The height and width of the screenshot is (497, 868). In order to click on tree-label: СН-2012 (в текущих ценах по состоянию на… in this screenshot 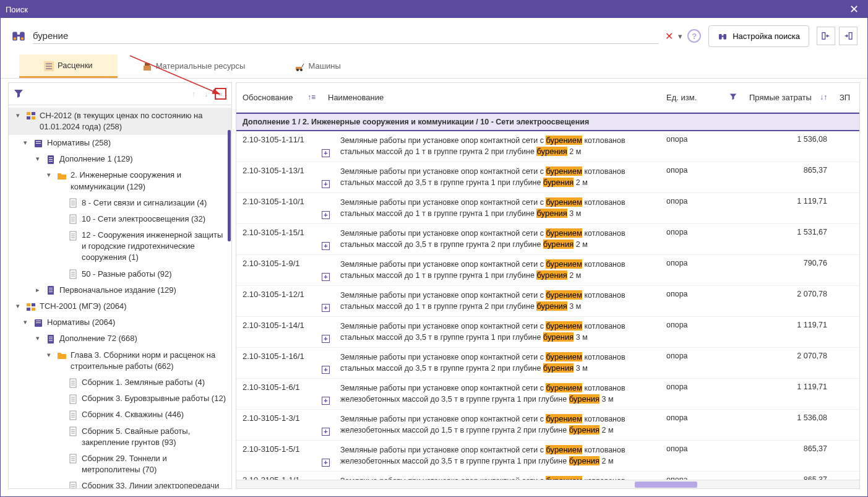, I will do `click(133, 121)`.